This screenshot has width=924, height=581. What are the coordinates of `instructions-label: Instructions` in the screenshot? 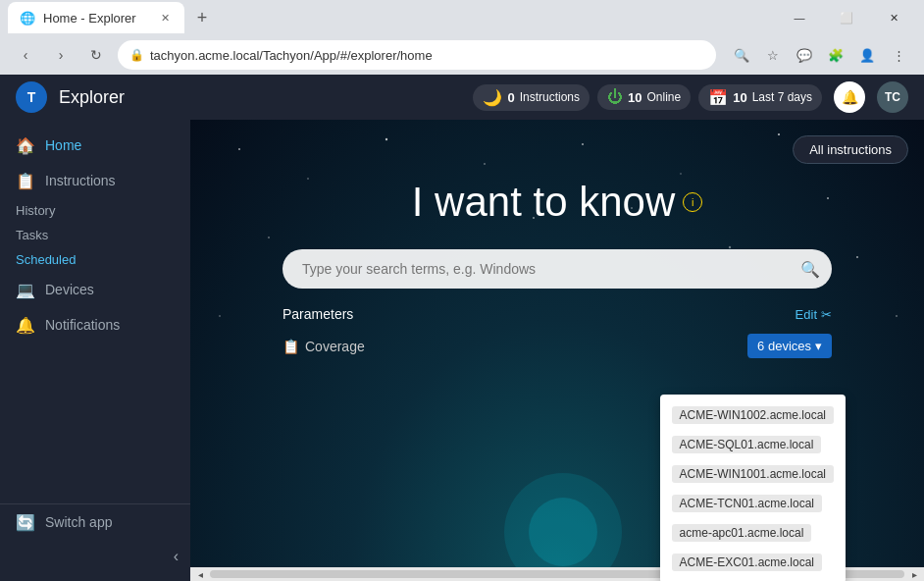 It's located at (549, 97).